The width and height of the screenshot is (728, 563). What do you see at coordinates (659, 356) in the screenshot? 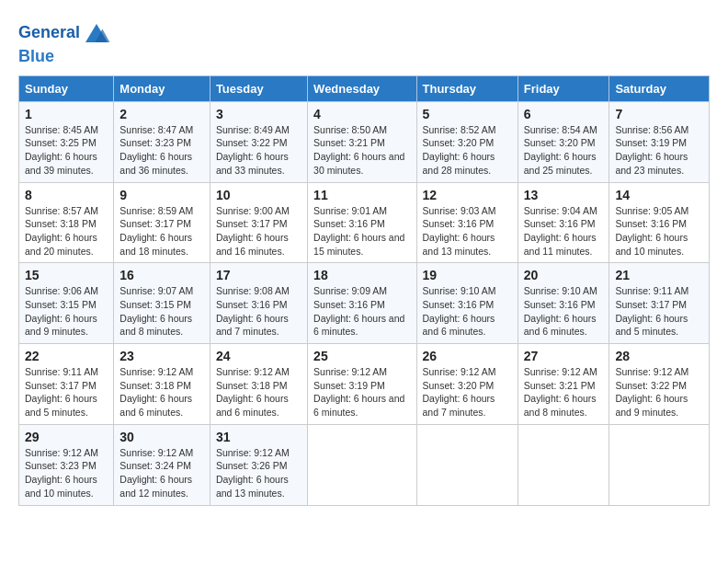
I see `day-number: 28` at bounding box center [659, 356].